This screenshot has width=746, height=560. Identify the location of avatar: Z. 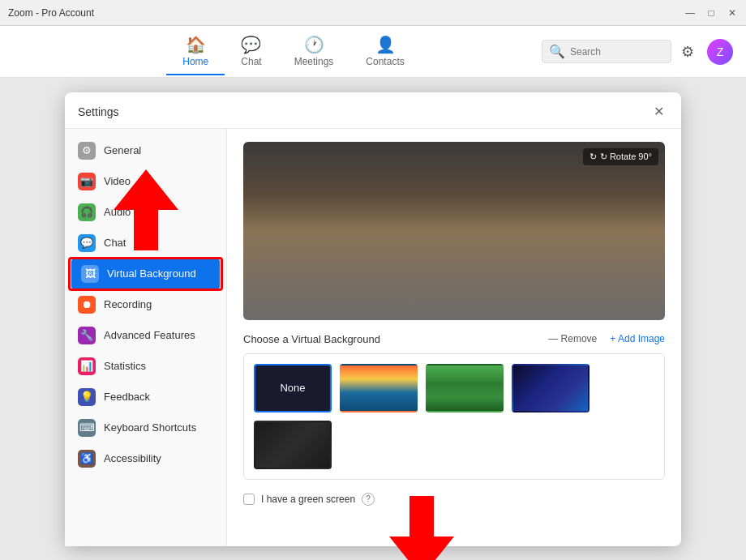
(720, 52).